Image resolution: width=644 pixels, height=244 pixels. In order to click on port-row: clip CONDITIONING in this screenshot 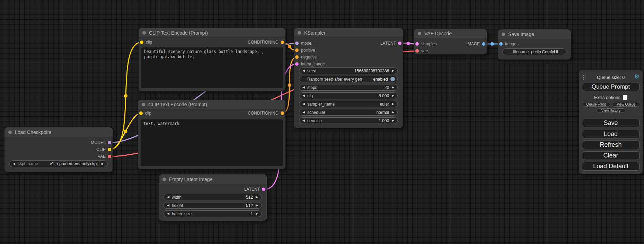, I will do `click(212, 113)`.